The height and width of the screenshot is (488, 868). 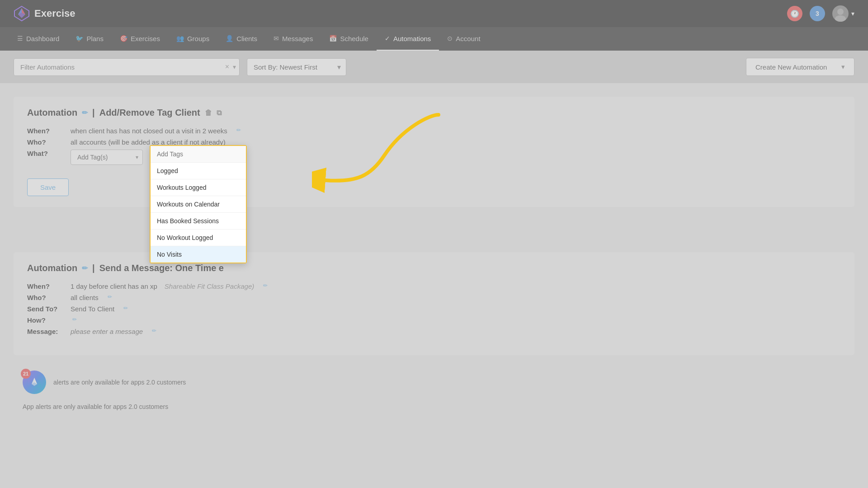 I want to click on automation-1-fields: When? when client has has not closed out…, so click(x=434, y=146).